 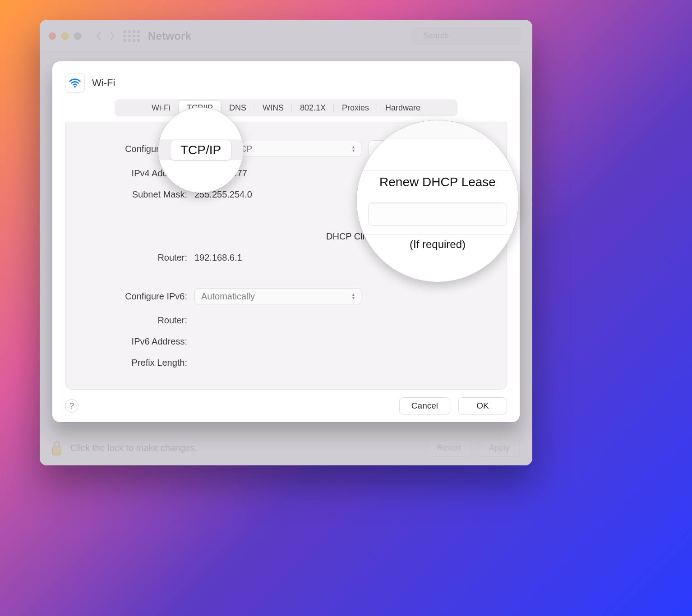 What do you see at coordinates (438, 201) in the screenshot?
I see `callout-lens-renew-dhcp: Renew DHCP Lease (If required)` at bounding box center [438, 201].